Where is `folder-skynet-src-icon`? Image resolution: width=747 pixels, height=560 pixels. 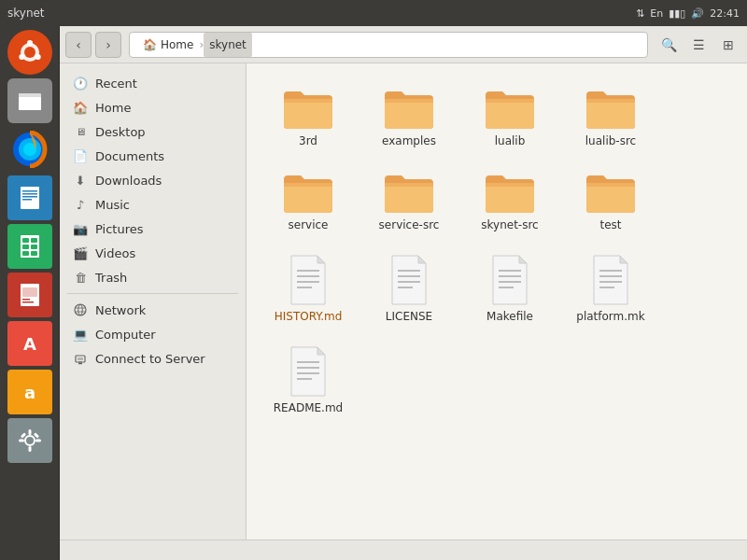 folder-skynet-src-icon is located at coordinates (510, 192).